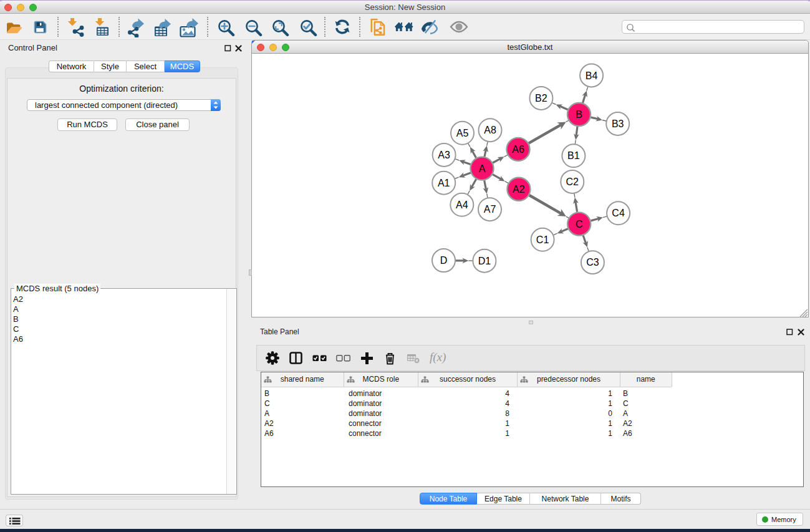 The width and height of the screenshot is (810, 532). What do you see at coordinates (485, 261) in the screenshot?
I see `svg-text: D1` at bounding box center [485, 261].